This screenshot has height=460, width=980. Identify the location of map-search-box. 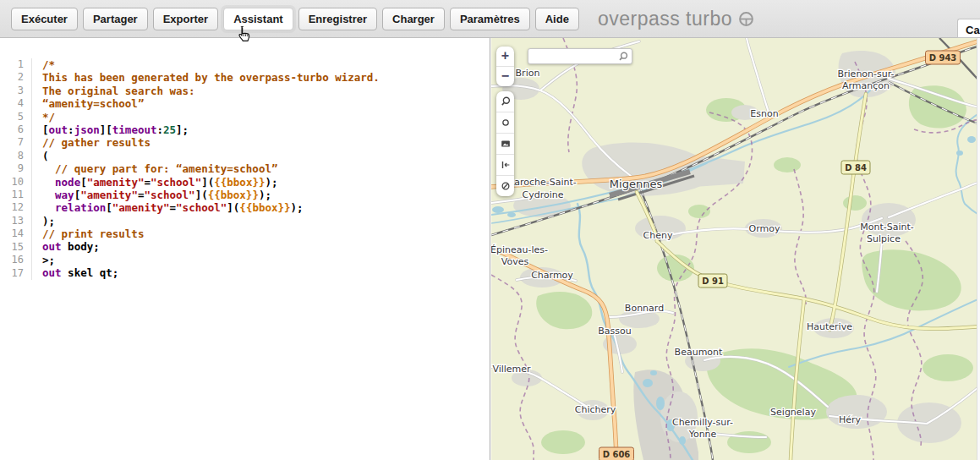
(580, 56).